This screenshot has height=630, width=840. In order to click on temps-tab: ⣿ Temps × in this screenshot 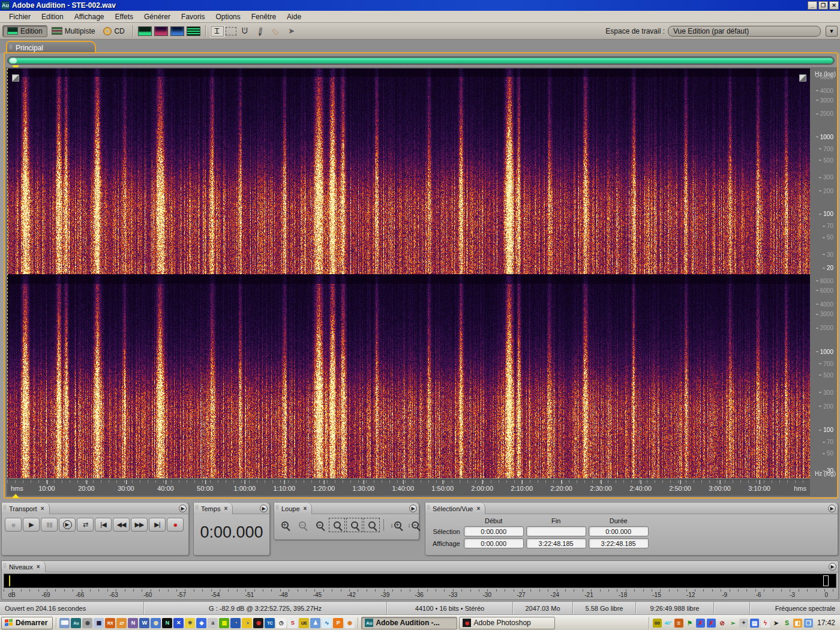, I will do `click(214, 509)`.